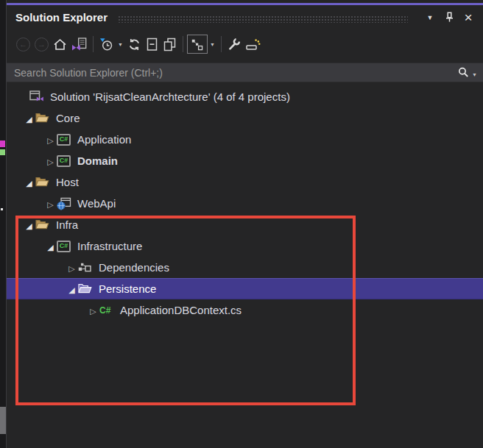  What do you see at coordinates (449, 18) in the screenshot?
I see `pin-icon` at bounding box center [449, 18].